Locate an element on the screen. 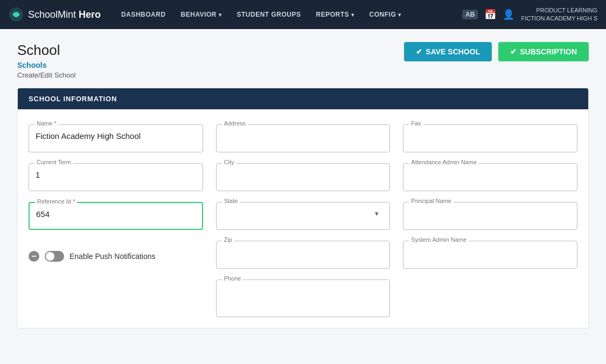 The height and width of the screenshot is (364, 606). city-field-group: City is located at coordinates (303, 177).